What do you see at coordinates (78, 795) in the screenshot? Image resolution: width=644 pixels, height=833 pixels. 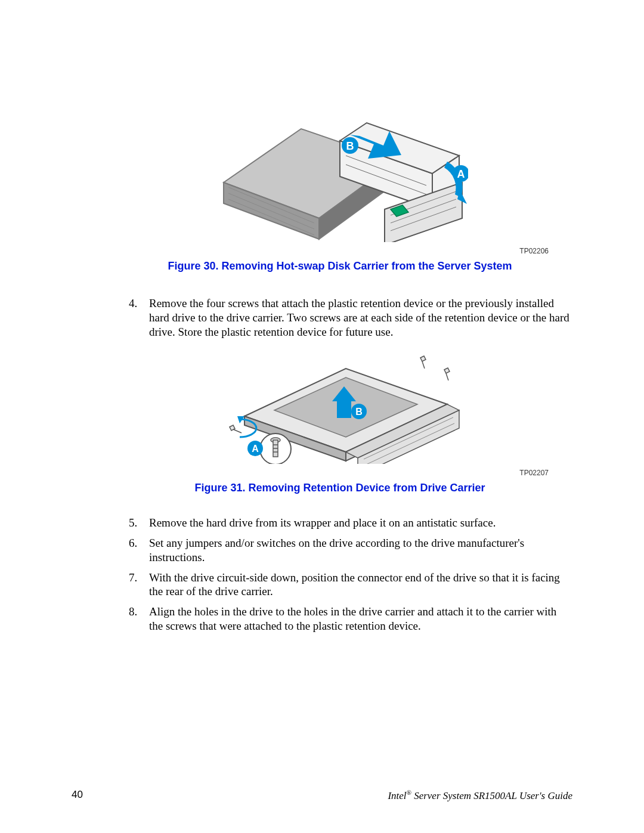 I see `page-number: 40` at bounding box center [78, 795].